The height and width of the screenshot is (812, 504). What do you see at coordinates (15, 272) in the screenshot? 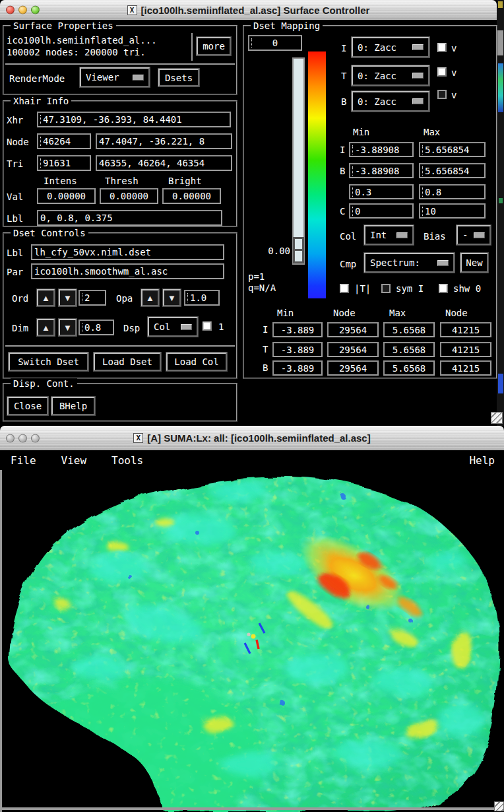
I see `dset-par-label: Par` at bounding box center [15, 272].